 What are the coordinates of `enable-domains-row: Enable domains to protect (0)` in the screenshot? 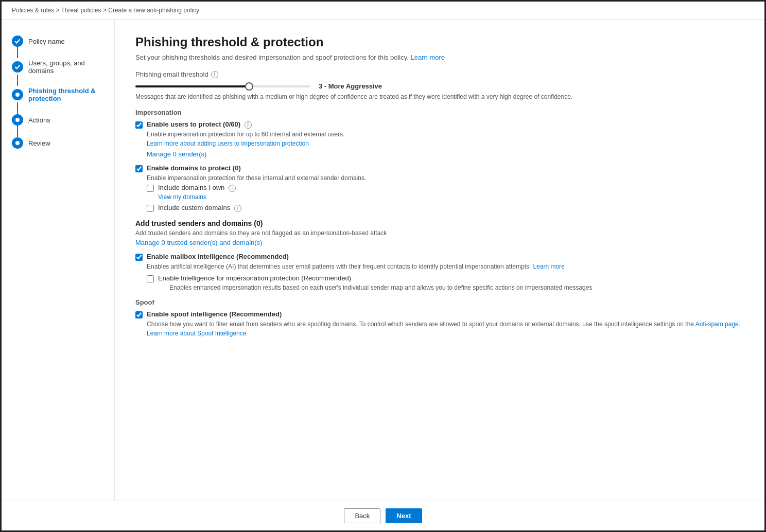 It's located at (440, 168).